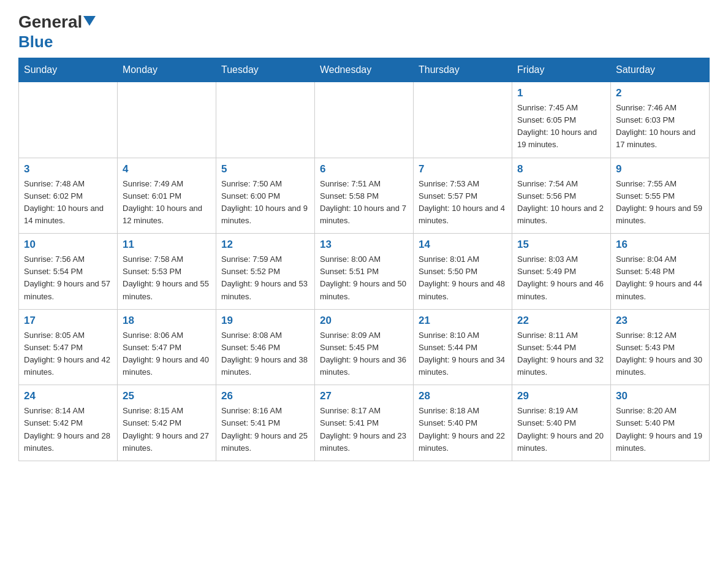  I want to click on day-info: Sunrise: 7:51 AMSunset: 5:58 PMDaylight:…, so click(364, 202).